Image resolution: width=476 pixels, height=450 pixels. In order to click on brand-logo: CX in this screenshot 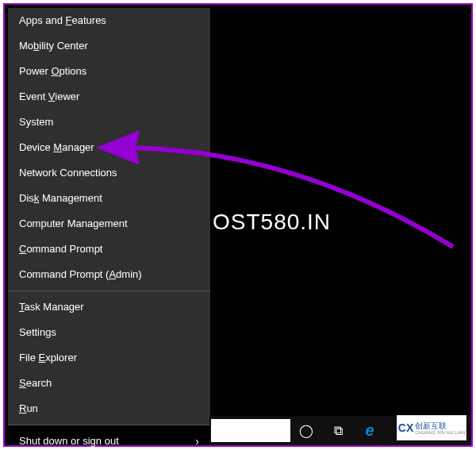, I will do `click(406, 428)`.